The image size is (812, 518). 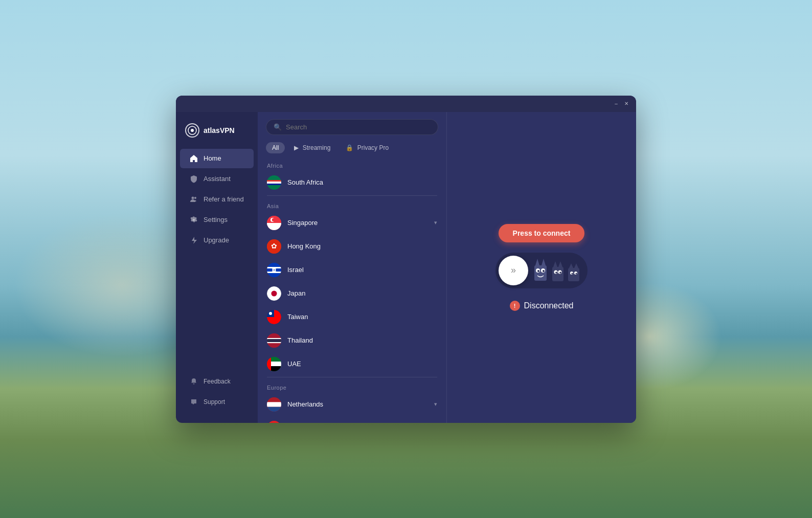 I want to click on bolt-icon, so click(x=194, y=240).